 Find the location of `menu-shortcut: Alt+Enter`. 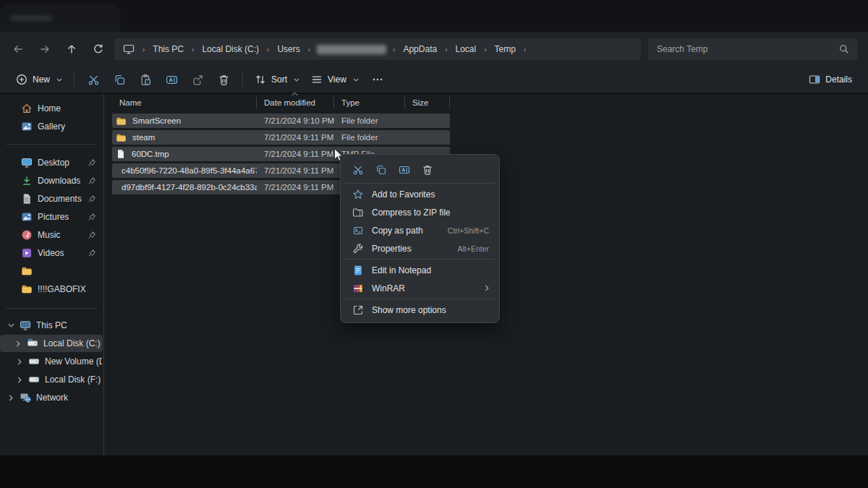

menu-shortcut: Alt+Enter is located at coordinates (473, 249).